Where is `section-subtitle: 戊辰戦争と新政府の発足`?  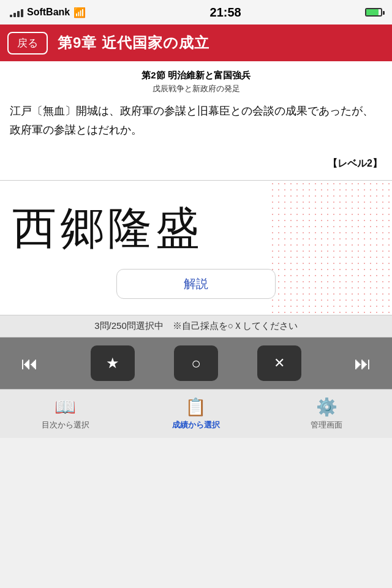 section-subtitle: 戊辰戦争と新政府の発足 is located at coordinates (196, 89).